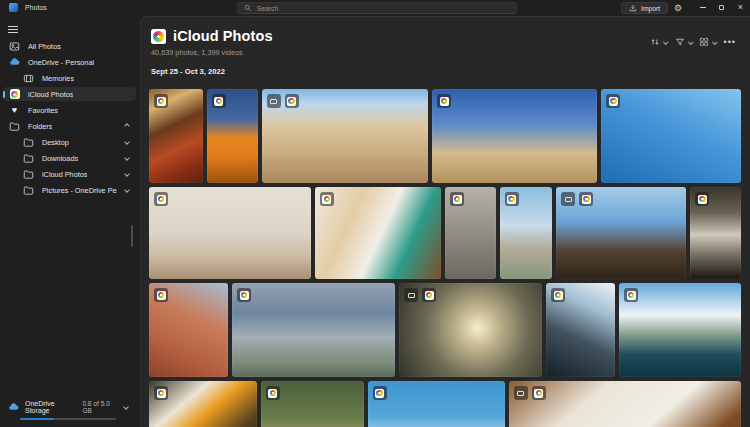 The height and width of the screenshot is (427, 750). Describe the element at coordinates (671, 136) in the screenshot. I see `photo-sky-swing-tower` at that location.